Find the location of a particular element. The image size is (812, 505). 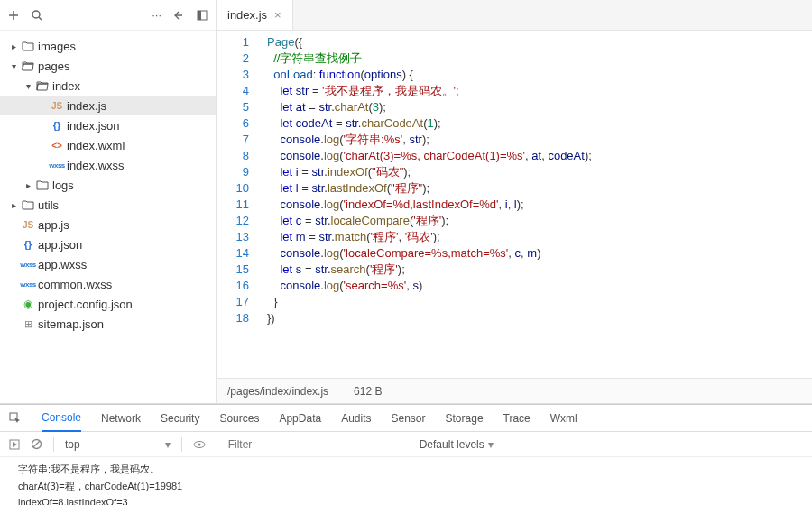

devtools-tab-trace: Trace is located at coordinates (517, 418).